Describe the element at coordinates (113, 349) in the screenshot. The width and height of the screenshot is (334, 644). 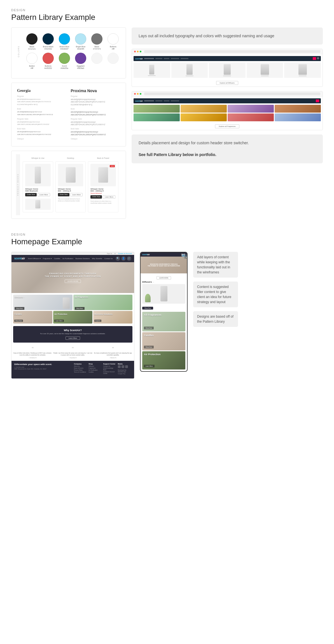
I see `quote-mark-3: "` at that location.